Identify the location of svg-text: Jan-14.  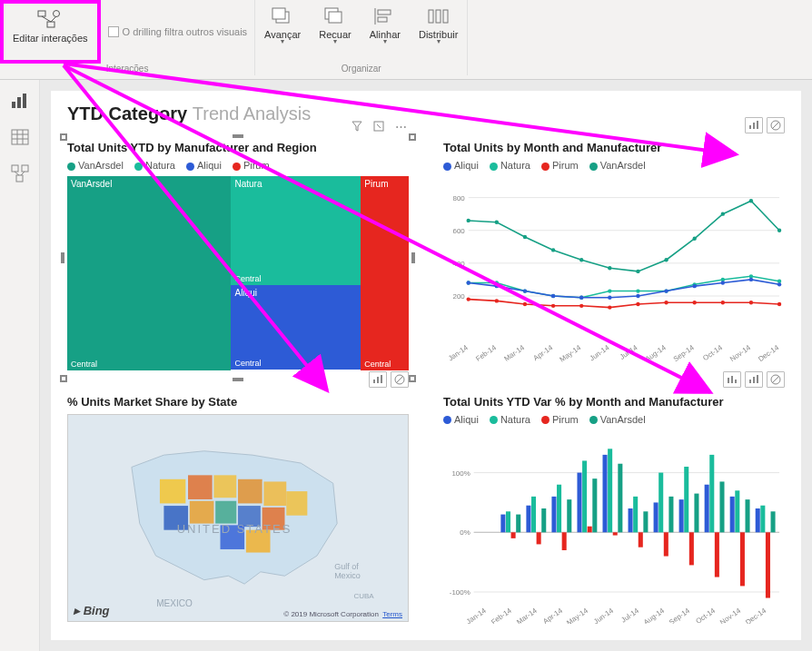
(476, 615).